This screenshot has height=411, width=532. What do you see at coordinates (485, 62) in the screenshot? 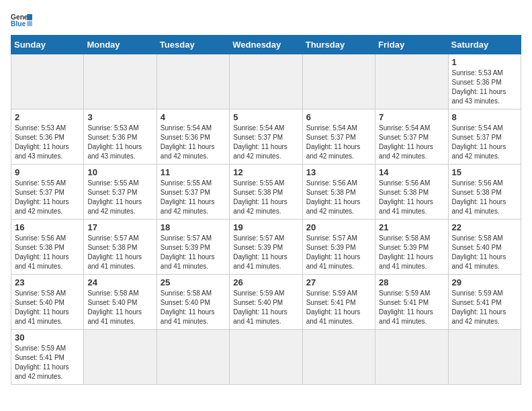
I see `day-number: 1` at bounding box center [485, 62].